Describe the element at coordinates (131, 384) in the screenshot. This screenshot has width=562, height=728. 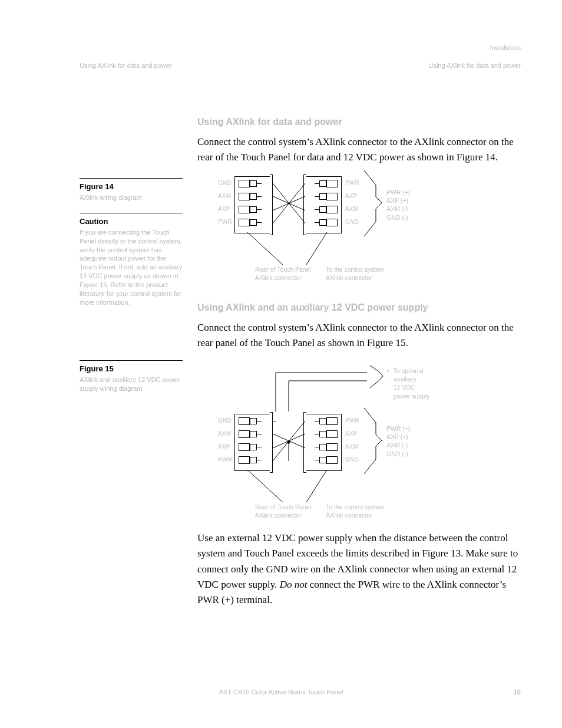
I see `figure15-caption: AXlink and auxiliary 12 VDC power supply…` at that location.